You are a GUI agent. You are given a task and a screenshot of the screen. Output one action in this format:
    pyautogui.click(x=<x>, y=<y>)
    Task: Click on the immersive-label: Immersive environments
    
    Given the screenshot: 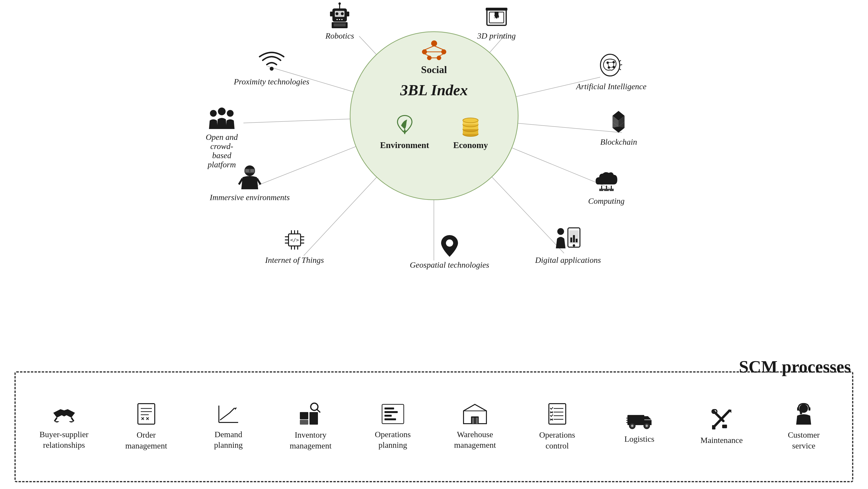 What is the action you would take?
    pyautogui.click(x=250, y=197)
    